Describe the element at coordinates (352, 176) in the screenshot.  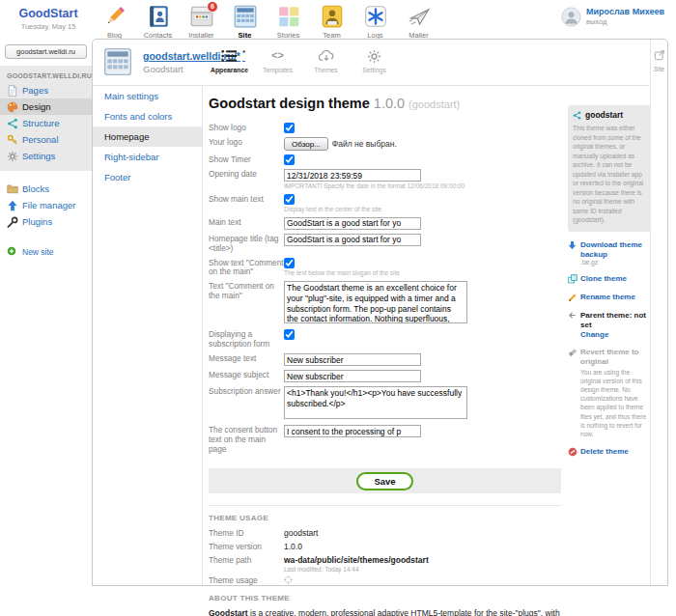
I see `opening-date-input` at that location.